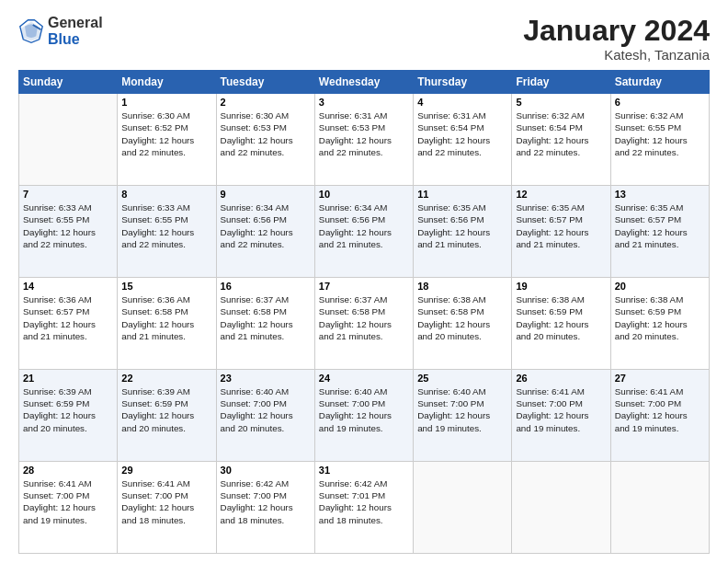 This screenshot has height=563, width=728. I want to click on day-number: 12, so click(561, 194).